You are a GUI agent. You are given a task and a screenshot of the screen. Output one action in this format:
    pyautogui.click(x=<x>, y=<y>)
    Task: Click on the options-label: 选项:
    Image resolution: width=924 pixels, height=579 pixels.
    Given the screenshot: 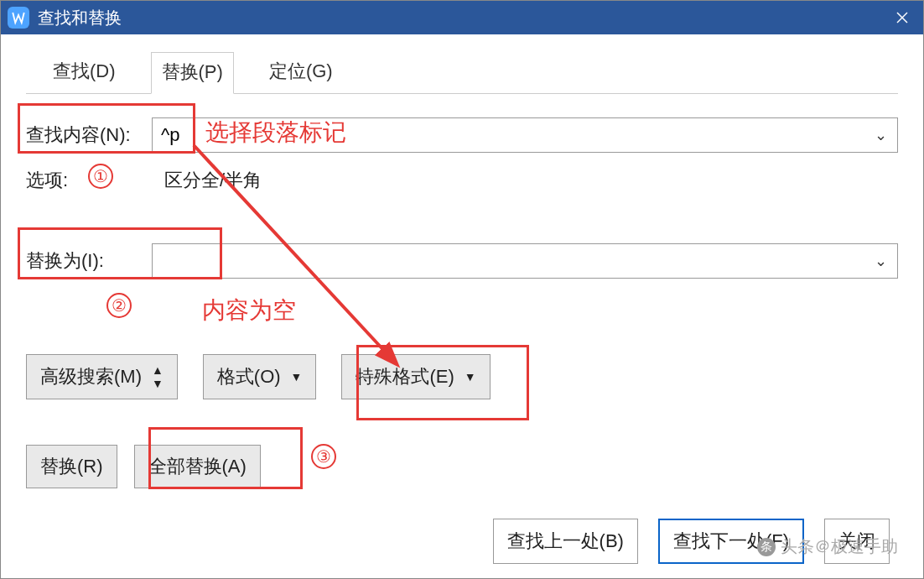 What is the action you would take?
    pyautogui.click(x=60, y=180)
    